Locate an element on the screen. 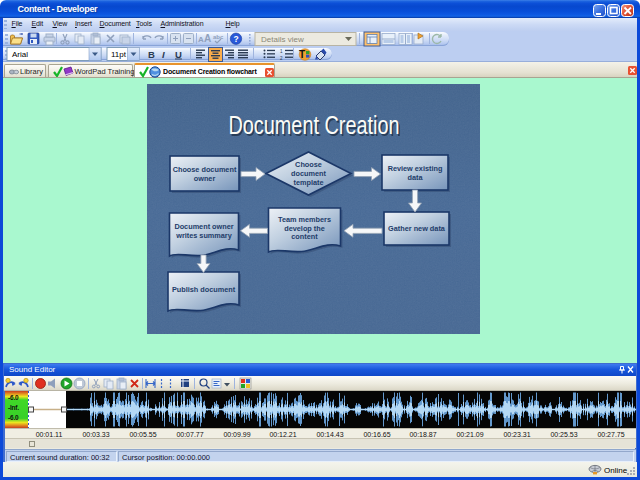  svg-text: T is located at coordinates (302, 54).